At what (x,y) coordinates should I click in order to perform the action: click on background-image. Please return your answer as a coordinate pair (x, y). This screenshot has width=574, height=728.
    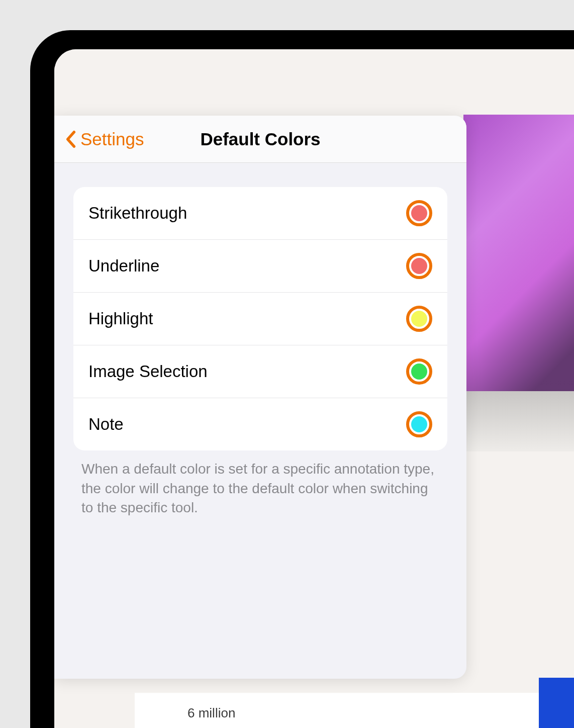
    Looking at the image, I should click on (519, 276).